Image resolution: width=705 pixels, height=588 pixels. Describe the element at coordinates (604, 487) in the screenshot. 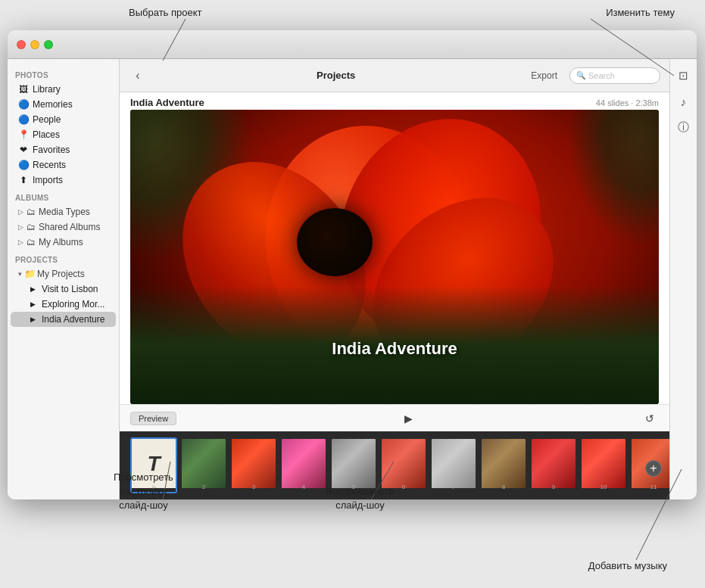

I see `thumb-num-10: 10` at that location.